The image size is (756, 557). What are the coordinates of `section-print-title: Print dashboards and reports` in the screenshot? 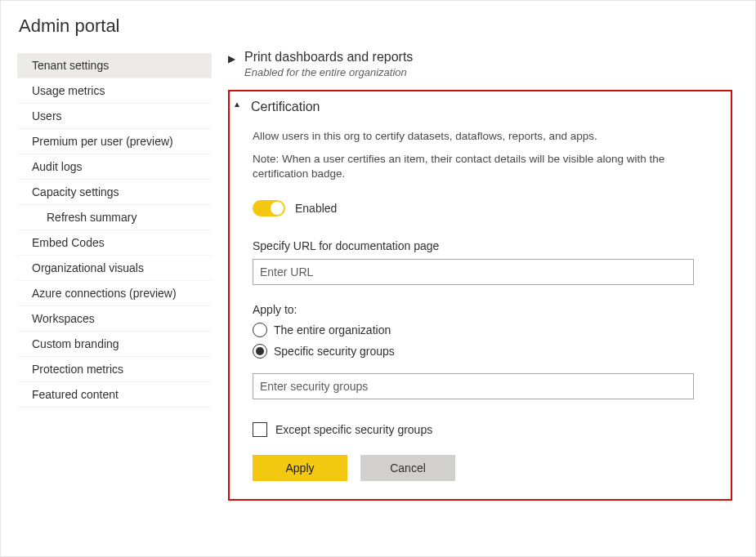 It's located at (329, 57).